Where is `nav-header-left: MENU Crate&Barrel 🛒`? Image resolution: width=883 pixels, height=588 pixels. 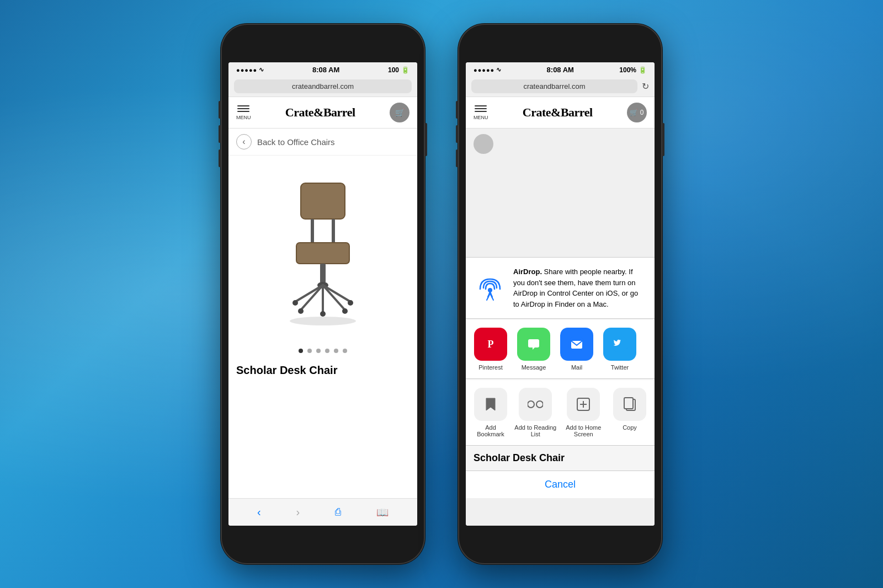 nav-header-left: MENU Crate&Barrel 🛒 is located at coordinates (323, 113).